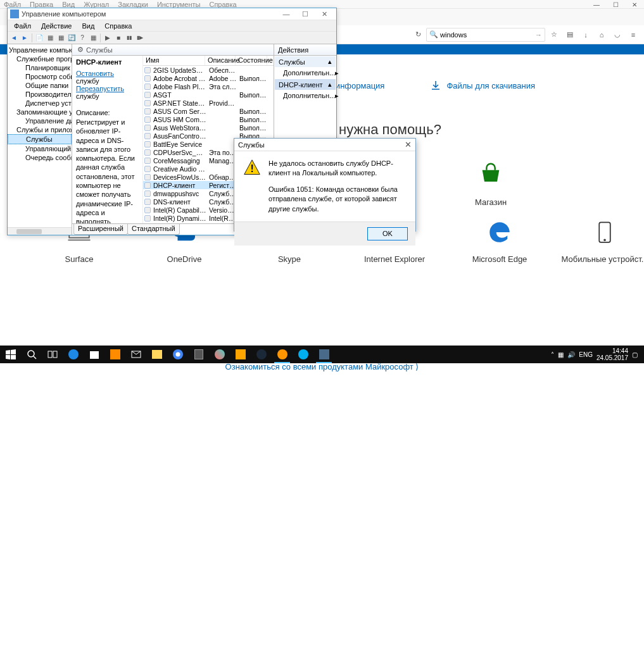 This screenshot has height=648, width=644. I want to click on app1-tb, so click(241, 354).